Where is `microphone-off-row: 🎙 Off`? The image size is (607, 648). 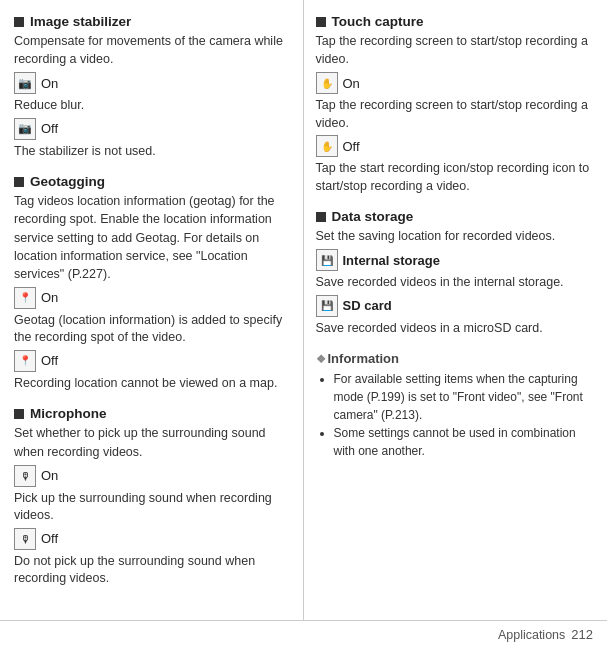
microphone-off-row: 🎙 Off is located at coordinates (154, 539).